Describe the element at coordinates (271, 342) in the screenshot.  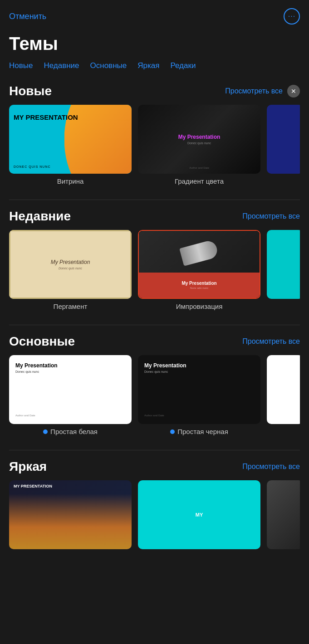
I see `view-all-basic-button: Просмотреть все` at that location.